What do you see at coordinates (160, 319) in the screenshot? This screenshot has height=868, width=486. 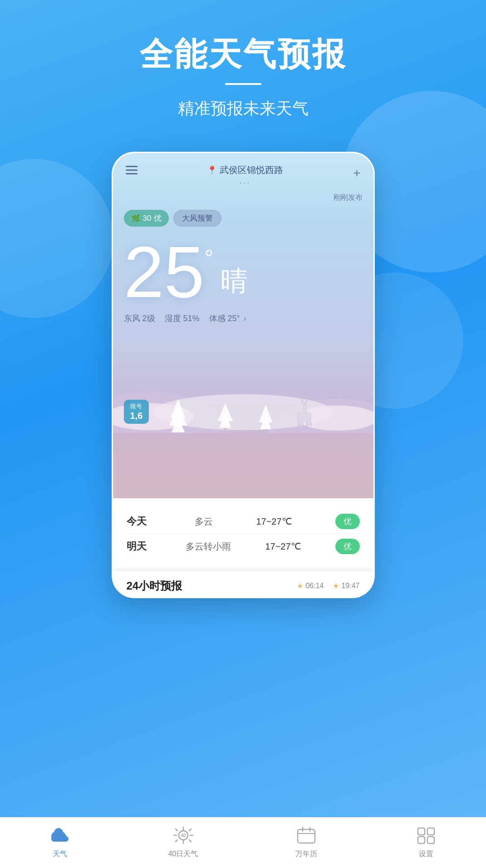 I see `separator1` at bounding box center [160, 319].